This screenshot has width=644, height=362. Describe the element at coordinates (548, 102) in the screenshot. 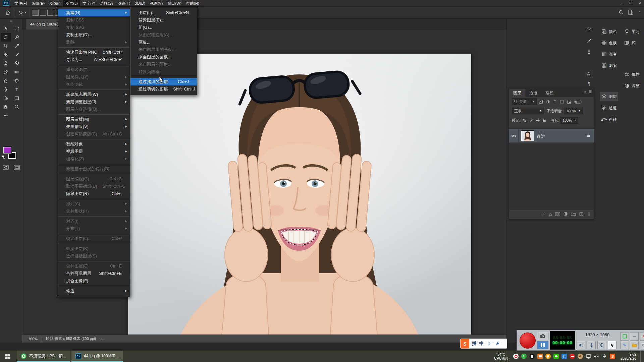

I see `filter-adjustment-layers-icon` at that location.